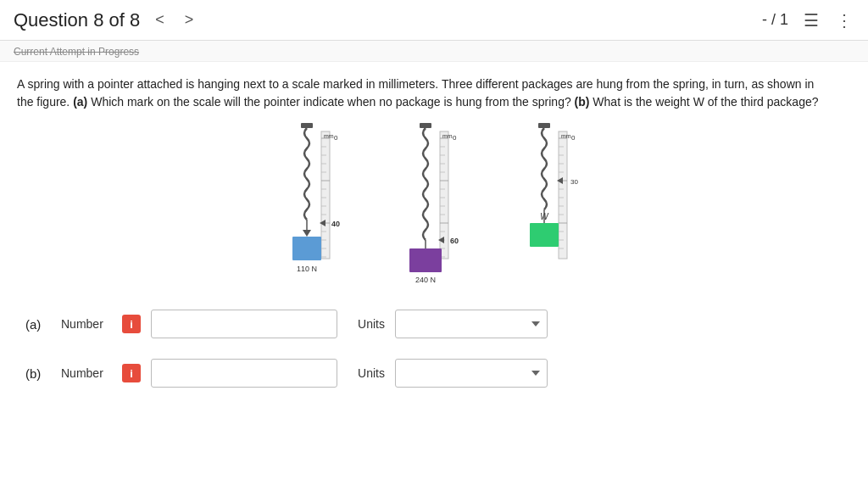 This screenshot has height=480, width=868. Describe the element at coordinates (315, 208) in the screenshot. I see `diagram-1: mm 0 40` at that location.